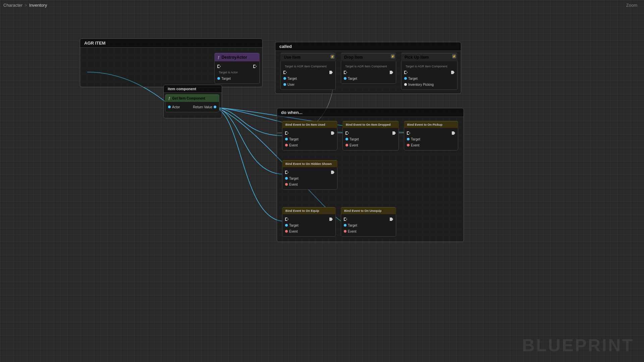 The height and width of the screenshot is (362, 644). What do you see at coordinates (431, 139) in the screenshot?
I see `bind-pickup-body: Target Event` at bounding box center [431, 139].